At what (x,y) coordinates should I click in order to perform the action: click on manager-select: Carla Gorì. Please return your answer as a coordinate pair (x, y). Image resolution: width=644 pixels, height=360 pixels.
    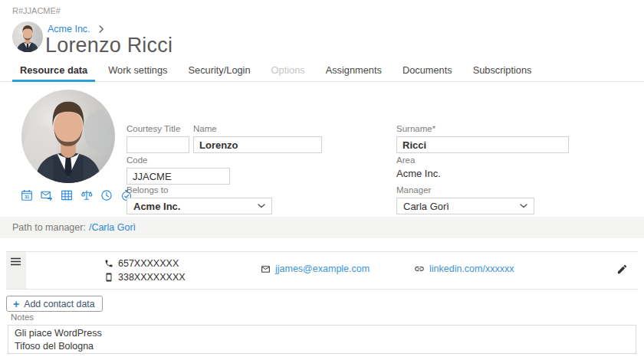
    Looking at the image, I should click on (465, 206).